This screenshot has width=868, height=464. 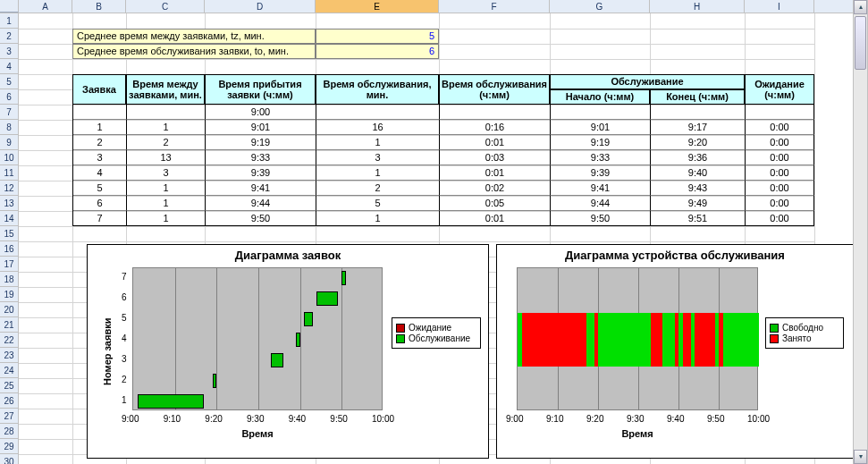 I want to click on select-all-corner, so click(x=9, y=6).